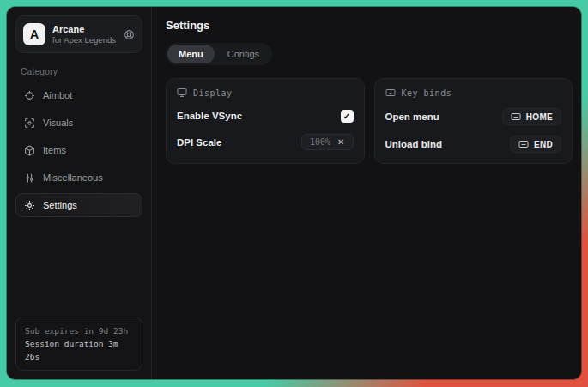 Image resolution: width=588 pixels, height=387 pixels. Describe the element at coordinates (199, 142) in the screenshot. I see `dpi-label: DPI Scale` at that location.